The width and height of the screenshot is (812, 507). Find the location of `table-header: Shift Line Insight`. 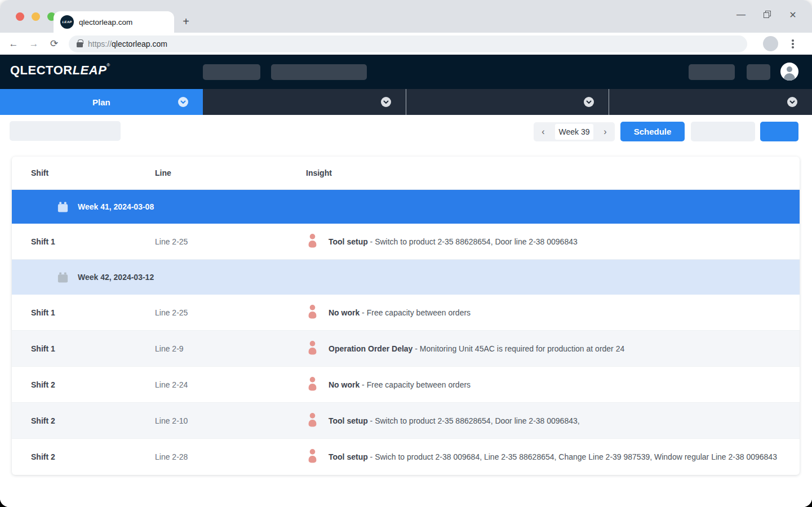

table-header: Shift Line Insight is located at coordinates (406, 174).